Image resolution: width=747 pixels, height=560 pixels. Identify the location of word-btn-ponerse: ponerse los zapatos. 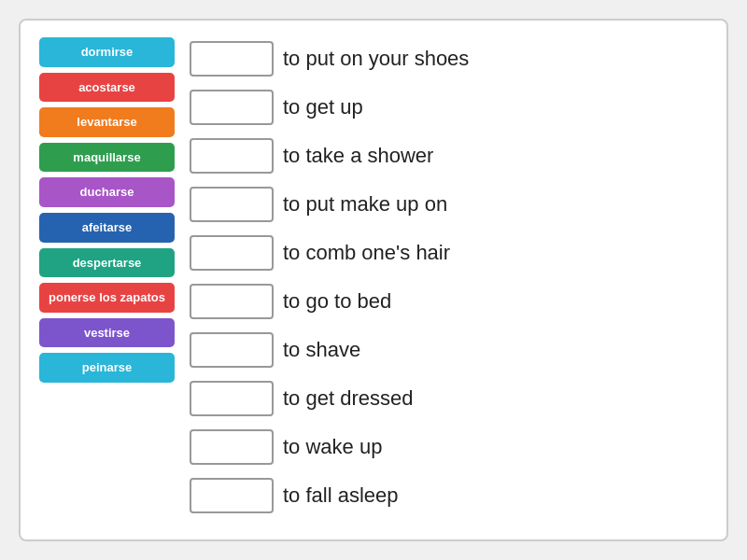
(106, 298).